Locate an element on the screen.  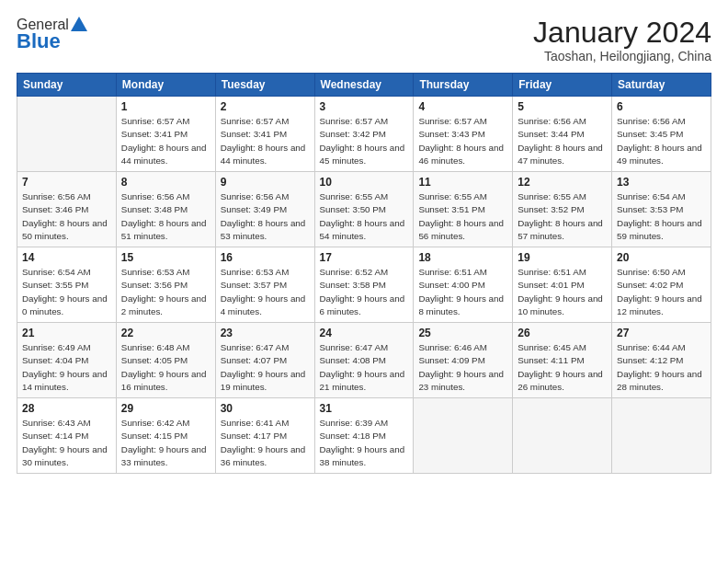
day-number: 9 is located at coordinates (265, 182).